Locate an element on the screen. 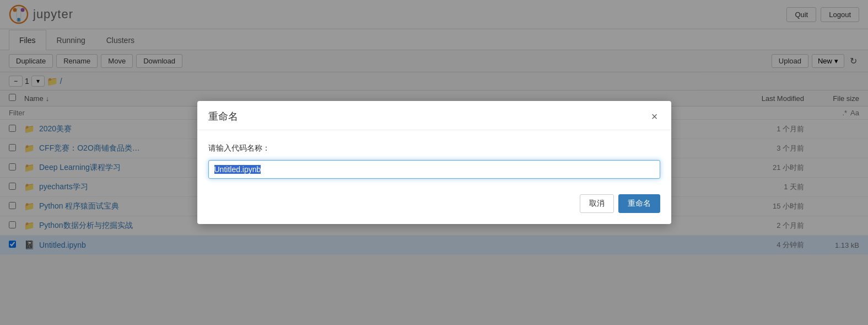 This screenshot has width=868, height=325. modal-label: 请输入代码名称： is located at coordinates (434, 148).